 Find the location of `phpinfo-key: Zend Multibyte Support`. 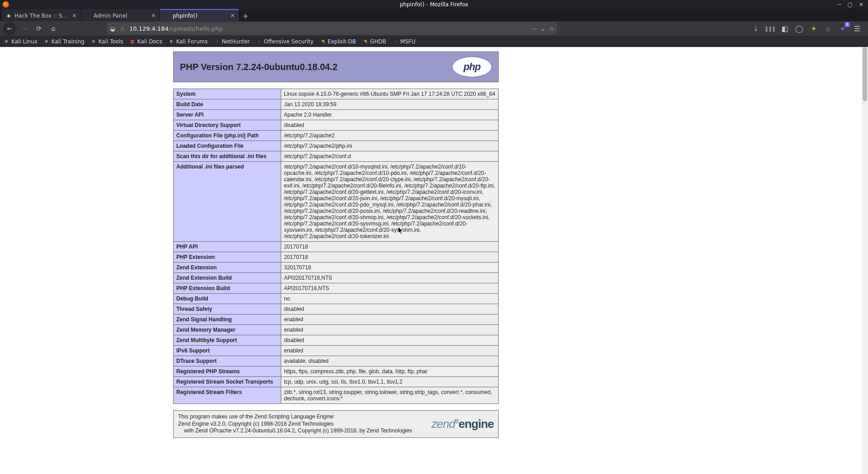

phpinfo-key: Zend Multibyte Support is located at coordinates (227, 341).